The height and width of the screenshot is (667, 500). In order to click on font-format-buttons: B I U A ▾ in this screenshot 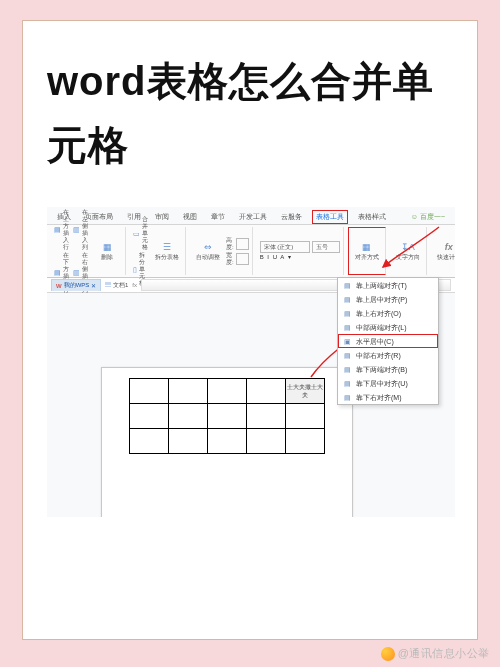, I will do `click(300, 258)`.